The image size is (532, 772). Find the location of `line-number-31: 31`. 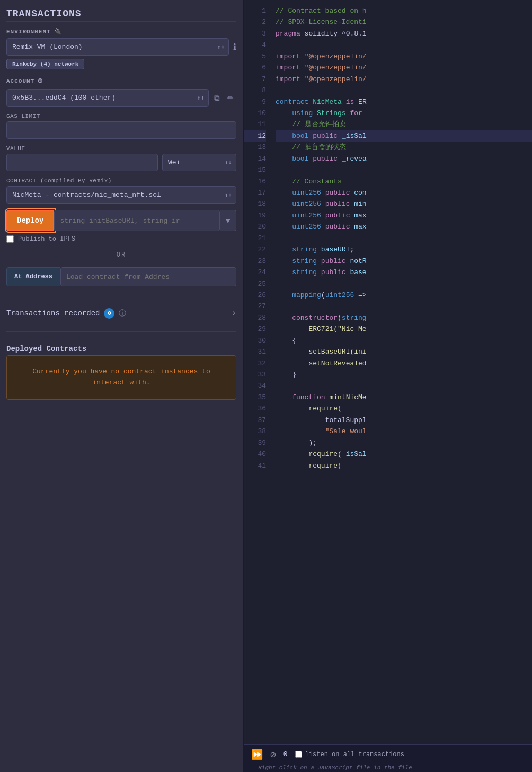

line-number-31: 31 is located at coordinates (255, 352).